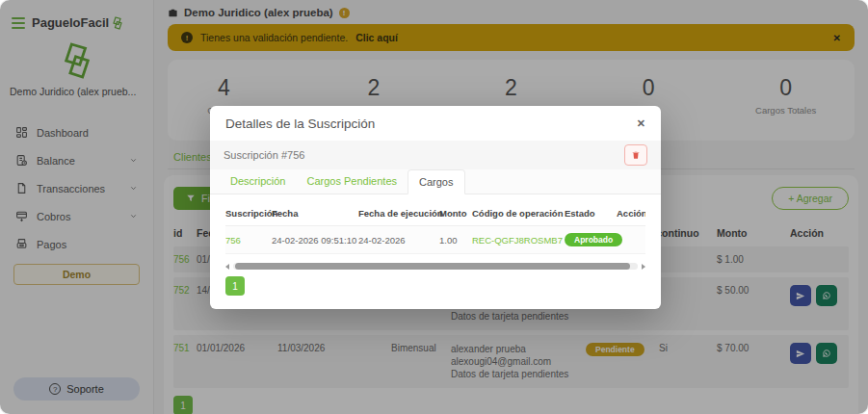  What do you see at coordinates (227, 267) in the screenshot?
I see `scroll-left-icon` at bounding box center [227, 267].